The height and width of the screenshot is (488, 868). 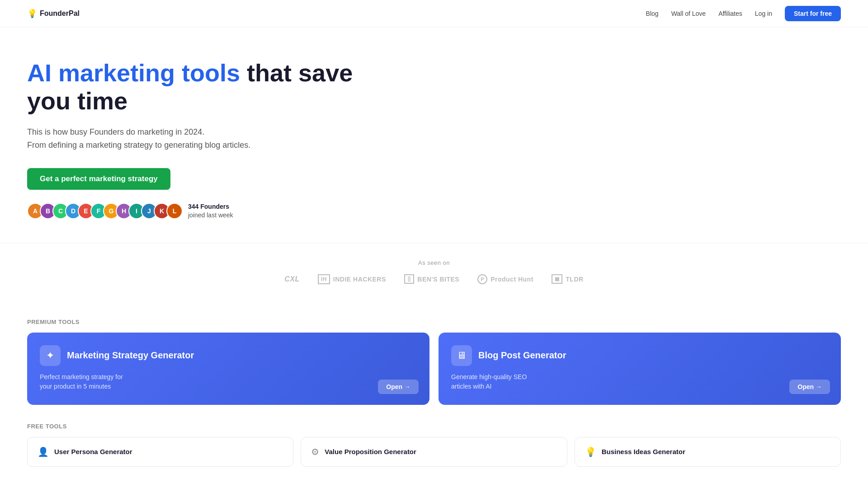 I want to click on logo-cxl: CXL, so click(x=292, y=279).